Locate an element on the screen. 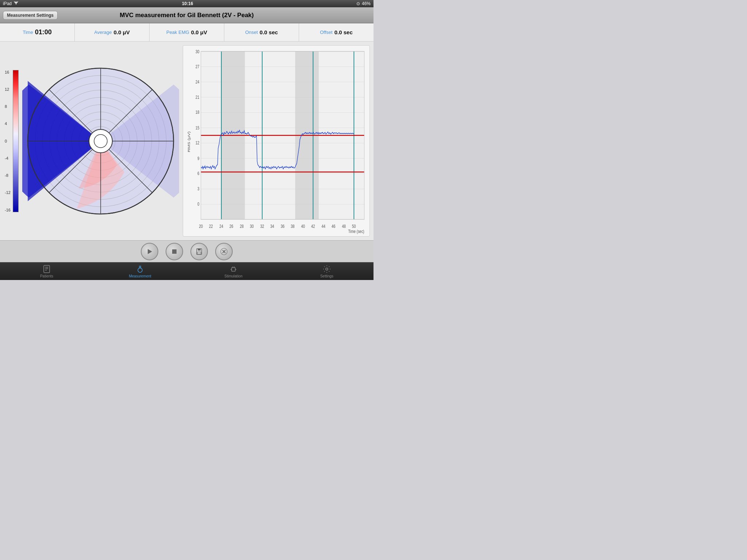 Image resolution: width=747 pixels, height=560 pixels. stat-time-value: 01:00 is located at coordinates (43, 32).